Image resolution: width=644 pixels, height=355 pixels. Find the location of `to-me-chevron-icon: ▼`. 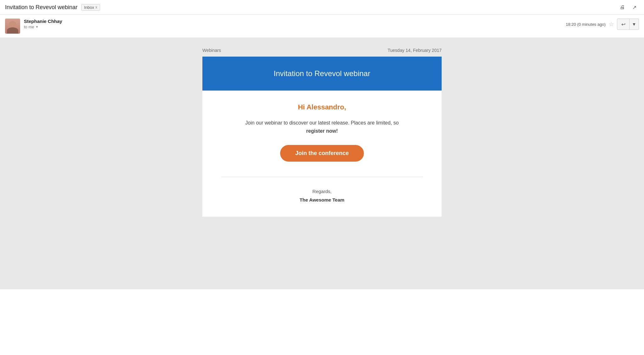

to-me-chevron-icon: ▼ is located at coordinates (37, 27).